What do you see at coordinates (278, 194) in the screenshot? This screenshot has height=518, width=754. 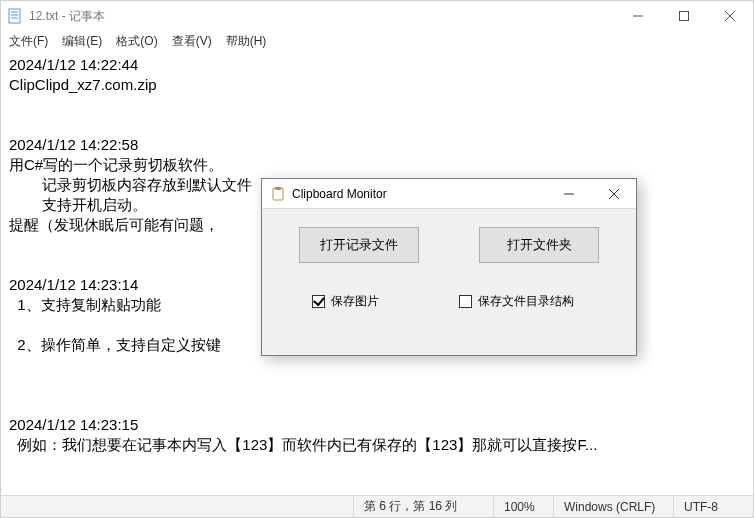 I see `app-icon` at bounding box center [278, 194].